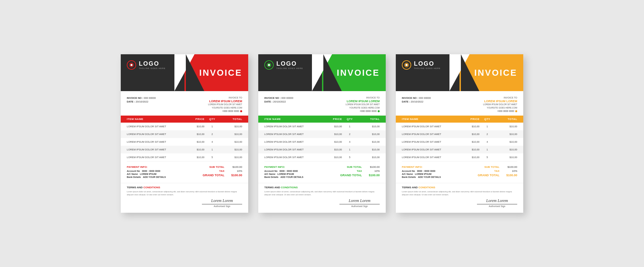 The height and width of the screenshot is (267, 644). Describe the element at coordinates (421, 171) in the screenshot. I see `payment-account-row: Account No 0000 : 0000 0000` at that location.